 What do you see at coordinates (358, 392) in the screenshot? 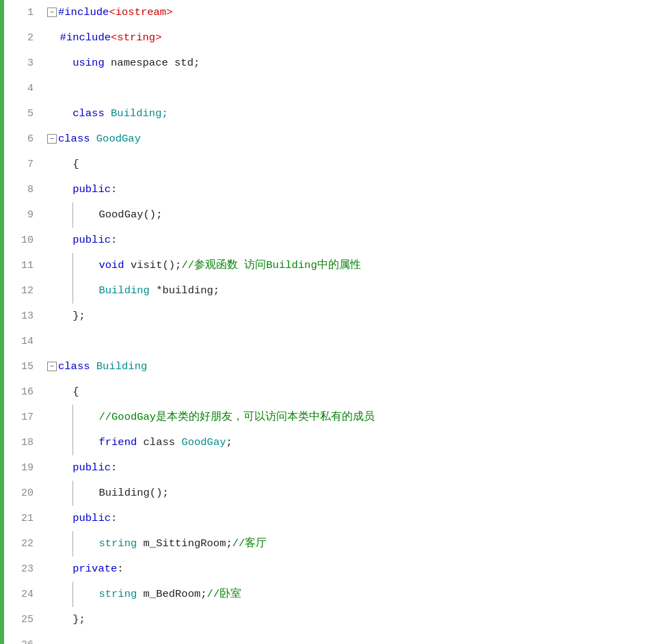
I see `code-line: {` at bounding box center [358, 392].